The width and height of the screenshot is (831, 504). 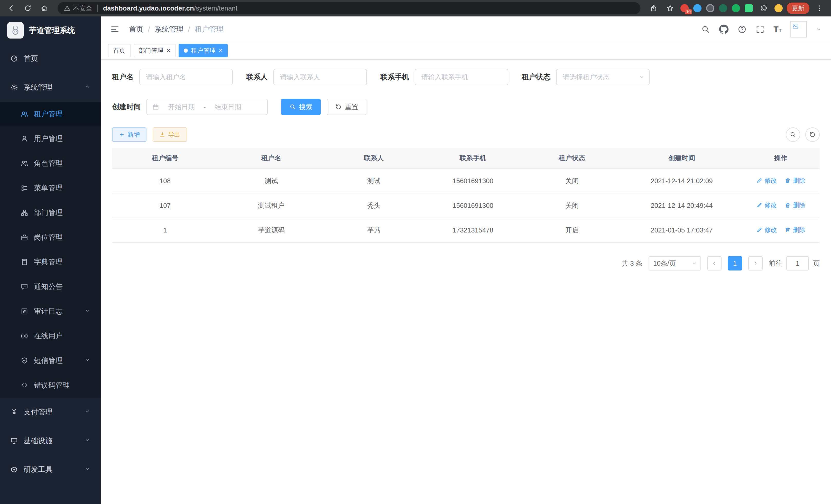 What do you see at coordinates (126, 107) in the screenshot?
I see `filter-label: 创建时间` at bounding box center [126, 107].